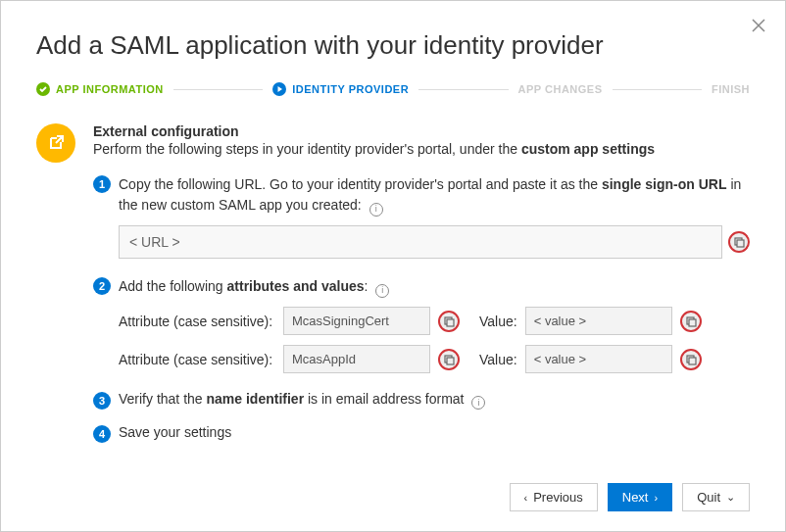 The height and width of the screenshot is (532, 786). What do you see at coordinates (561, 89) in the screenshot?
I see `step-app-changes: APP CHANGES` at bounding box center [561, 89].